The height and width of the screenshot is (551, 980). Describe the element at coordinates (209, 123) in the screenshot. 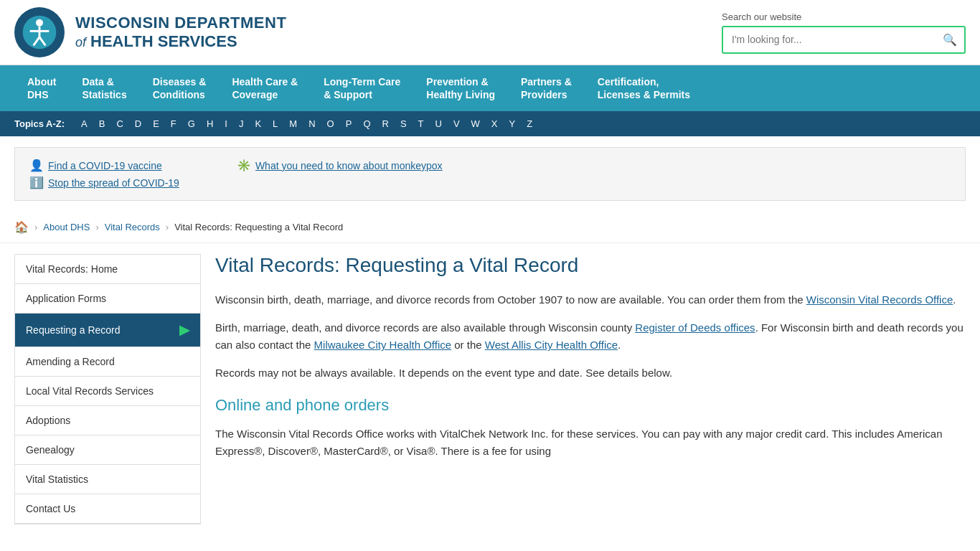

I see `topic-letter-h: H` at that location.